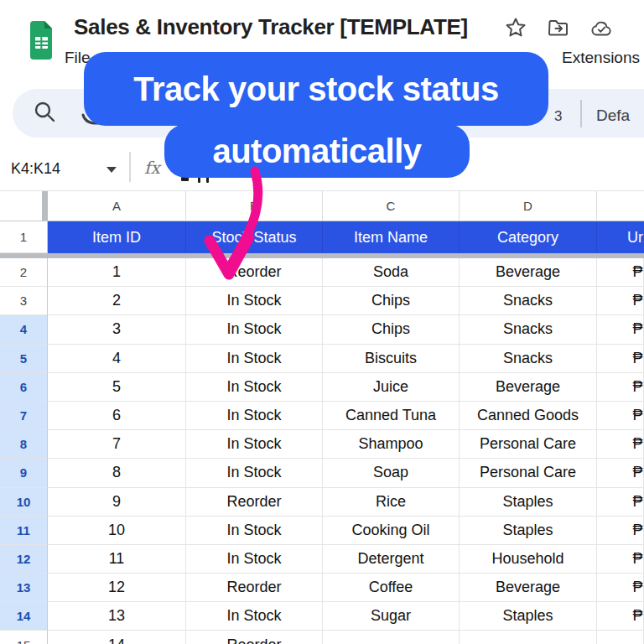  Describe the element at coordinates (23, 387) in the screenshot. I see `row-header-6: 6` at that location.